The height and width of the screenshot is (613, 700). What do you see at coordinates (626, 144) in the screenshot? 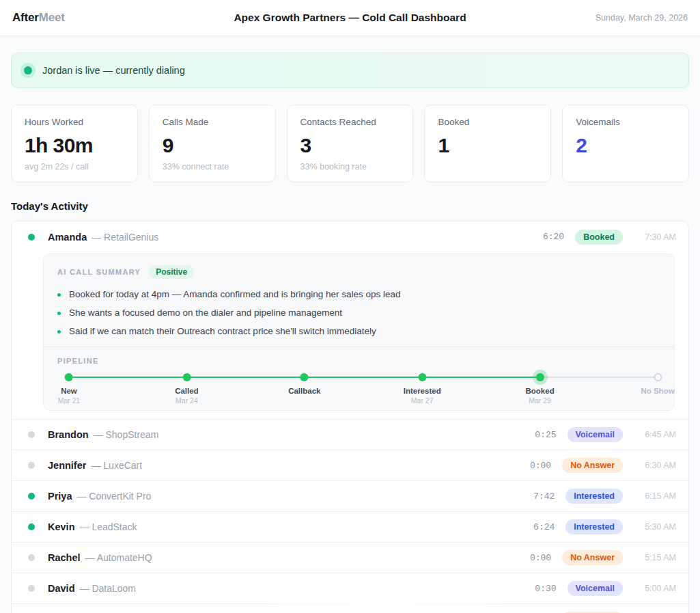
I see `stat-card-voicemails: Voicemails 2` at bounding box center [626, 144].